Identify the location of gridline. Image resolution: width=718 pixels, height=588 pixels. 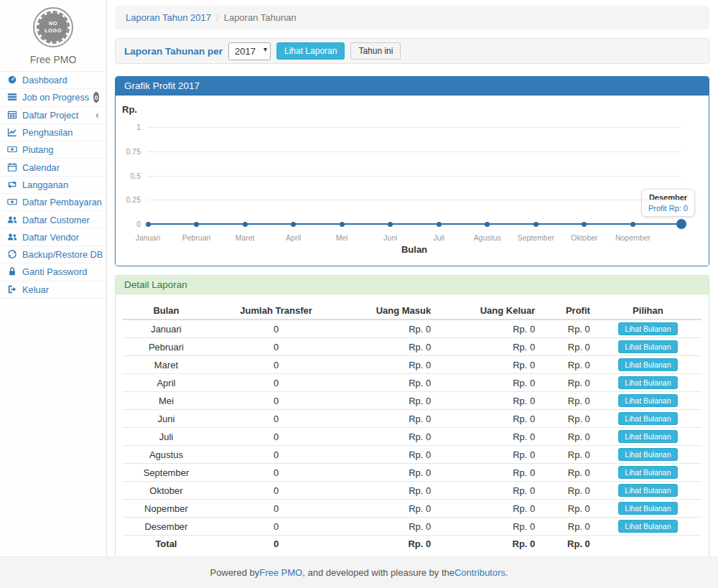
(414, 152).